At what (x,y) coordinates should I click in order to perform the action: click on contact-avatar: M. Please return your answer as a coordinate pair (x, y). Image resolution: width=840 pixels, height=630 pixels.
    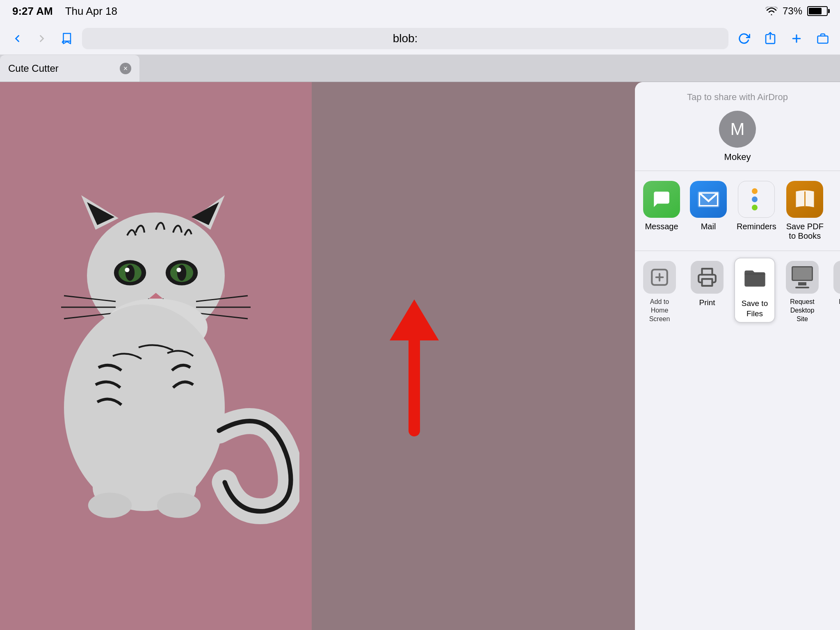
    Looking at the image, I should click on (737, 129).